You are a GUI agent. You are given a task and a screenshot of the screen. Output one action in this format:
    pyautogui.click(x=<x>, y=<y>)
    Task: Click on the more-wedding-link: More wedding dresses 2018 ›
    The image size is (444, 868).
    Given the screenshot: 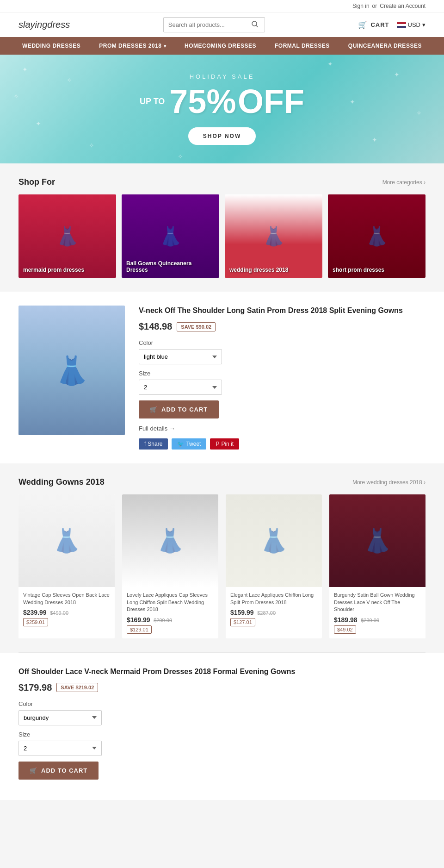 What is the action you would take?
    pyautogui.click(x=389, y=482)
    